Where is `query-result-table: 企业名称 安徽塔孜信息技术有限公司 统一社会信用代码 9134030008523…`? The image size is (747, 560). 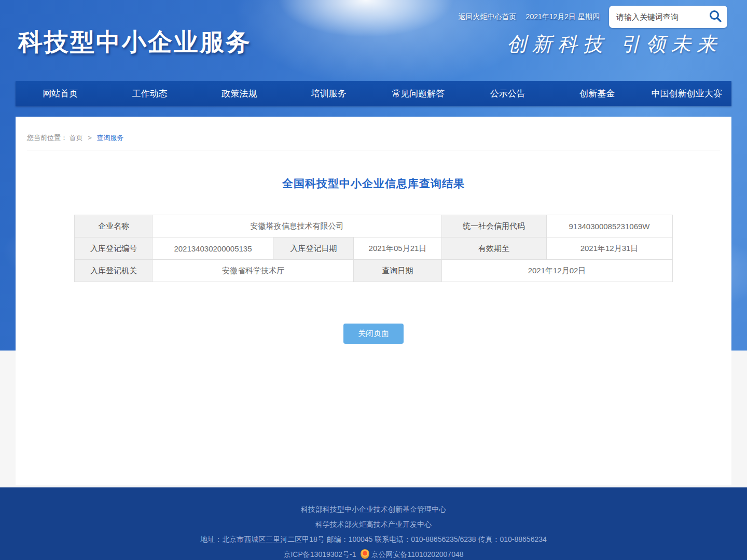 query-result-table: 企业名称 安徽塔孜信息技术有限公司 统一社会信用代码 9134030008523… is located at coordinates (374, 248).